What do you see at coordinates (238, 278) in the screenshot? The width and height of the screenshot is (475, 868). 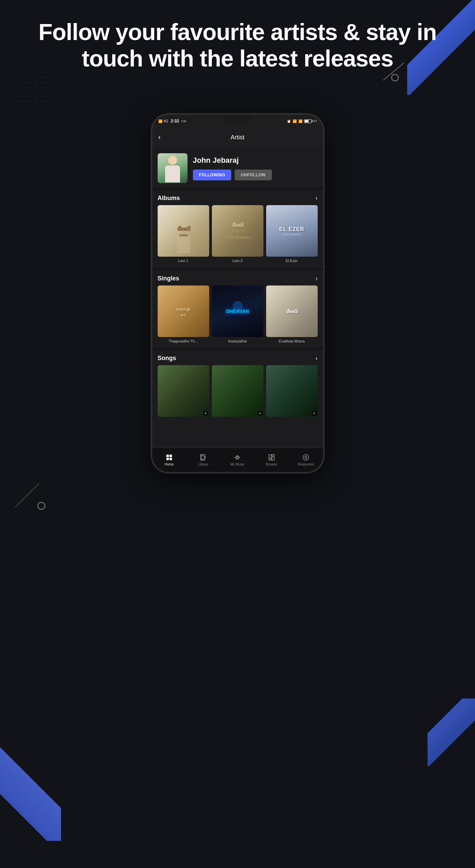 I see `singles-section-header: Singles ›` at bounding box center [238, 278].